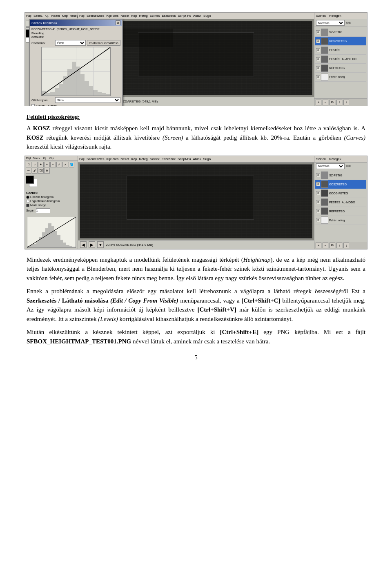  I want to click on layer2-eye-4: 👁, so click(318, 202).